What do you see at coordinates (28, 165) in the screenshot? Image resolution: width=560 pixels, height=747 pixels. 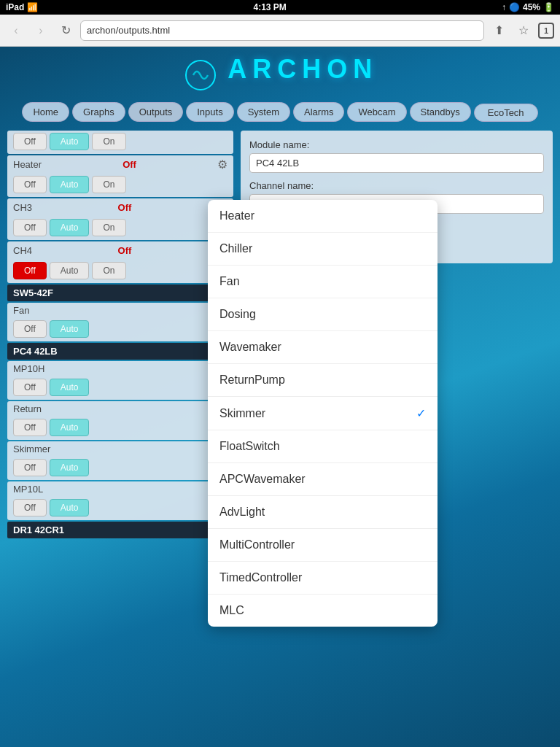 I see `heater-name: Heater` at bounding box center [28, 165].